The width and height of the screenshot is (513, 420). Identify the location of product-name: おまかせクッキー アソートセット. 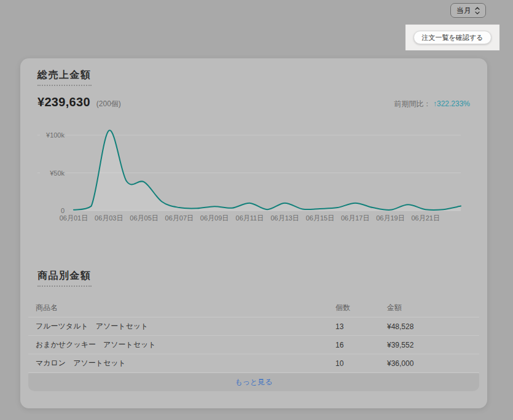
(182, 345).